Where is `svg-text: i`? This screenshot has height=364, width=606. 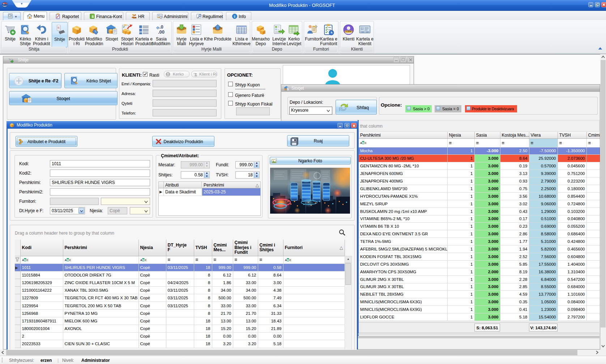 svg-text: i is located at coordinates (235, 17).